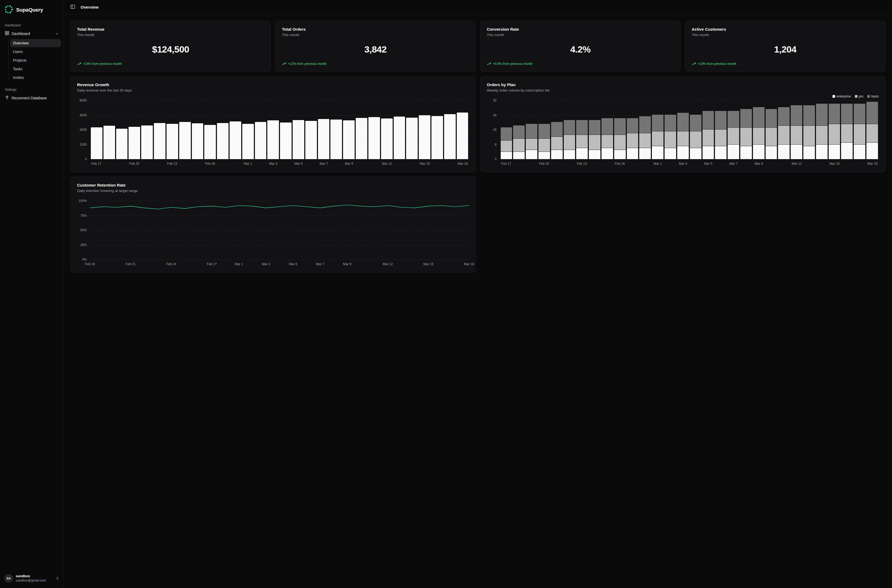 This screenshot has height=588, width=892. I want to click on y-axis: 60004500300015000, so click(83, 130).